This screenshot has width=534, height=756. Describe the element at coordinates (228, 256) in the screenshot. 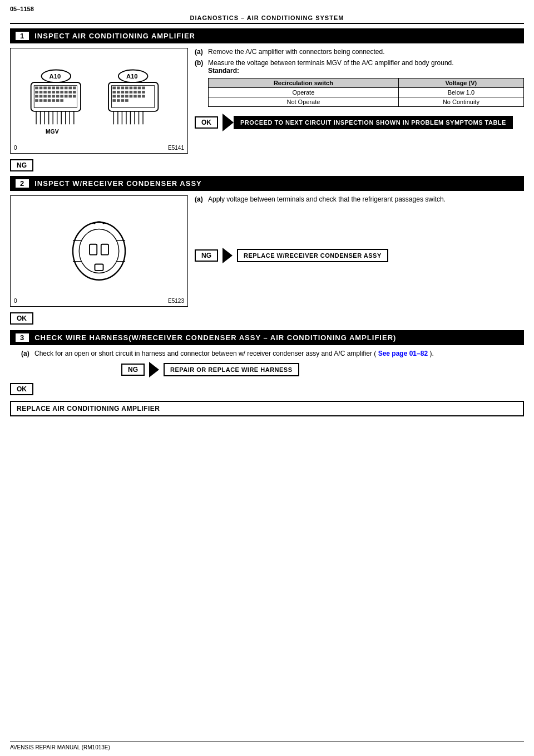

I see `ng-arrow2` at that location.